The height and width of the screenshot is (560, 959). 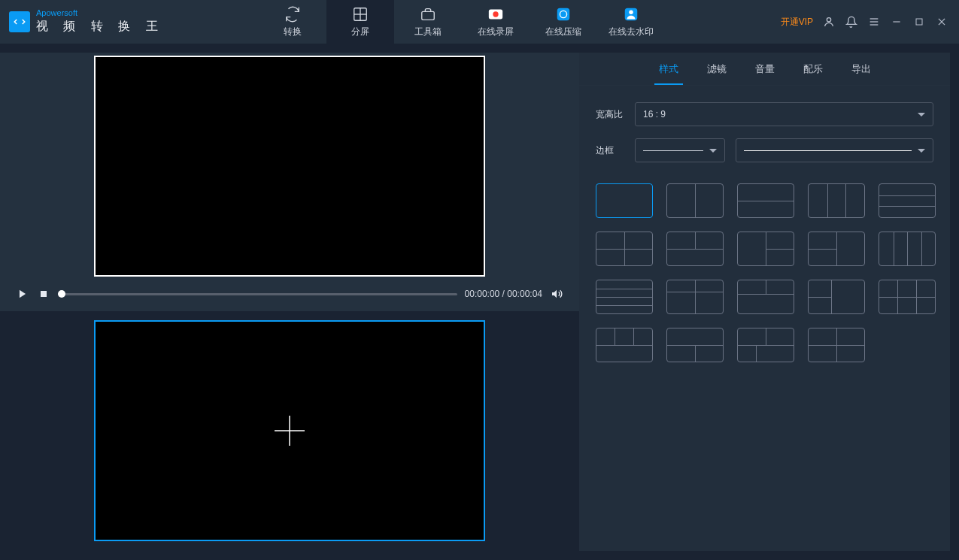 I want to click on time-display: 00:00:00 / 00:00:04, so click(x=504, y=294).